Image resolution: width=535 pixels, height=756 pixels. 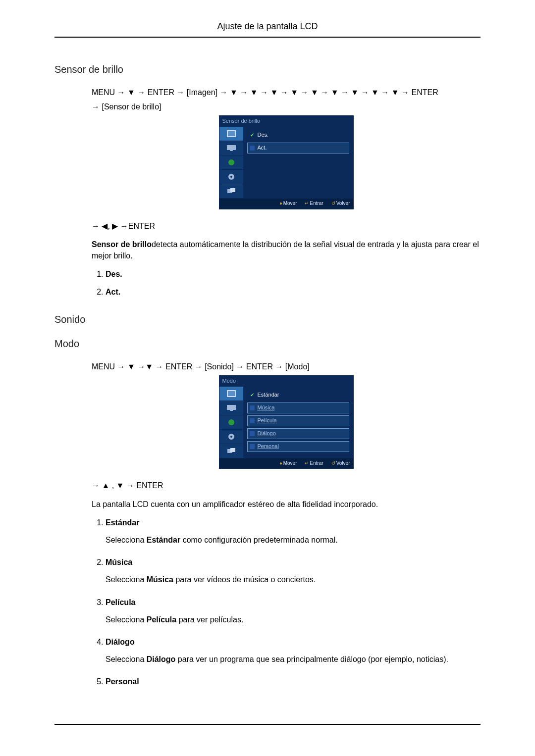 What do you see at coordinates (286, 162) in the screenshot?
I see `osd-panel-sensor-brillo: Sensor de brillo` at bounding box center [286, 162].